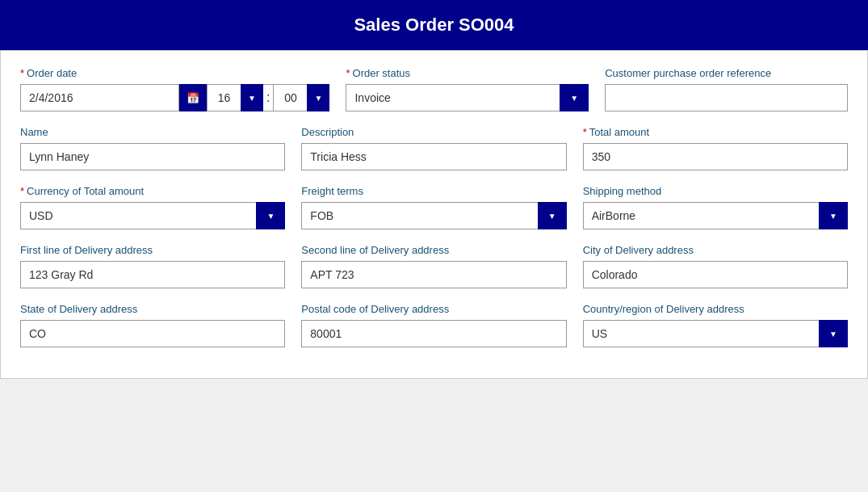 Image resolution: width=868 pixels, height=492 pixels. I want to click on cust-po-ref-field: Customer purchase order reference, so click(727, 89).